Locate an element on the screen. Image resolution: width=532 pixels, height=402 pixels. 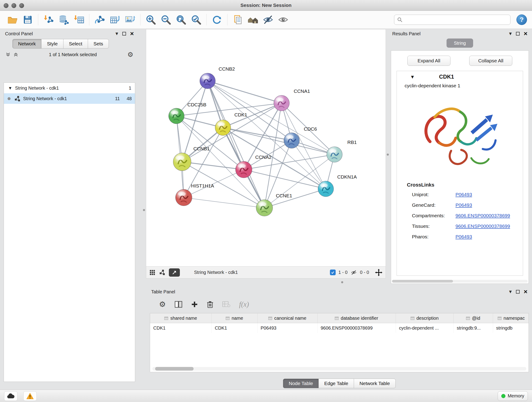
collapse-all-icon is located at coordinates (8, 54).